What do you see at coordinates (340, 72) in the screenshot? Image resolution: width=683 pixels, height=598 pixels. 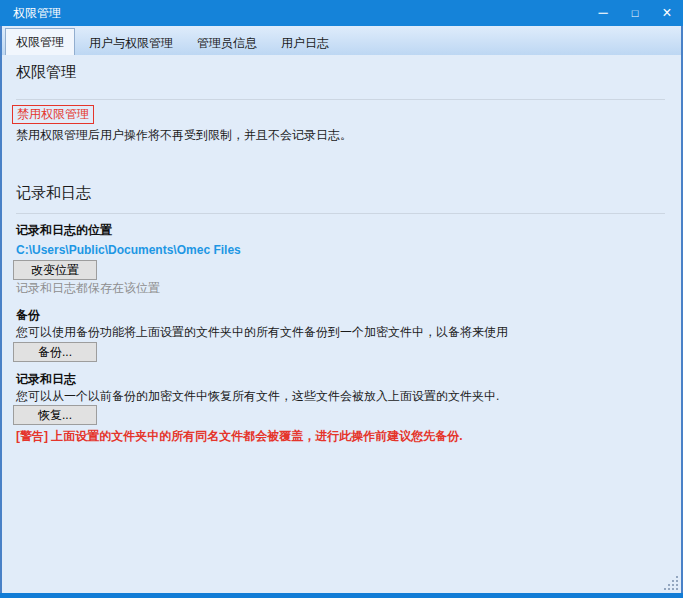 I see `permission-section-title: 权限管理` at bounding box center [340, 72].